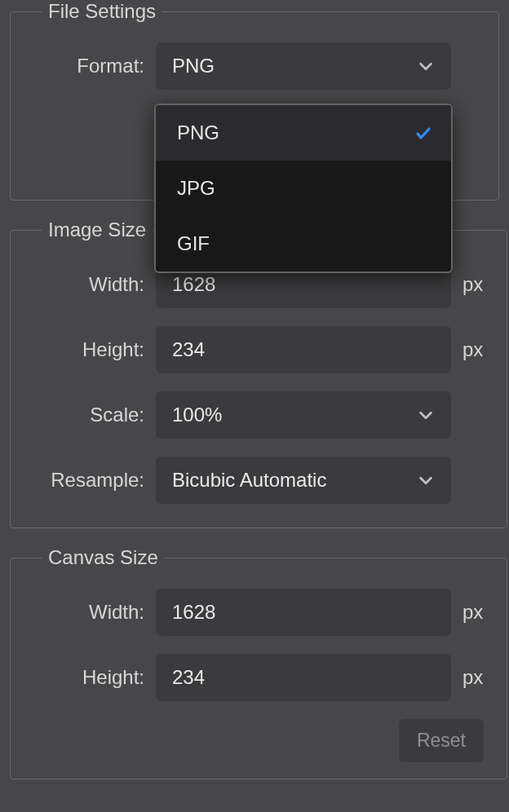  I want to click on canvas-size-legend: Canvas Size, so click(103, 558).